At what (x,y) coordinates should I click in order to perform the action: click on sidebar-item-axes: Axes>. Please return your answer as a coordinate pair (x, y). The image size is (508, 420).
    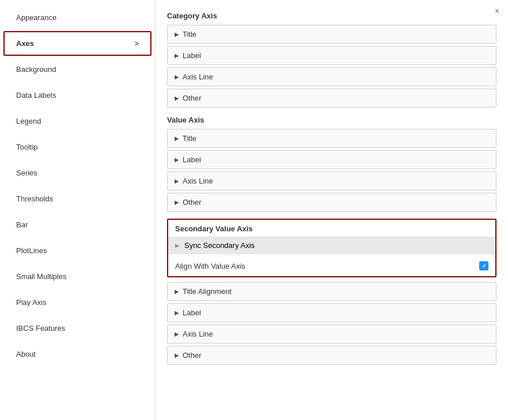
    Looking at the image, I should click on (77, 44).